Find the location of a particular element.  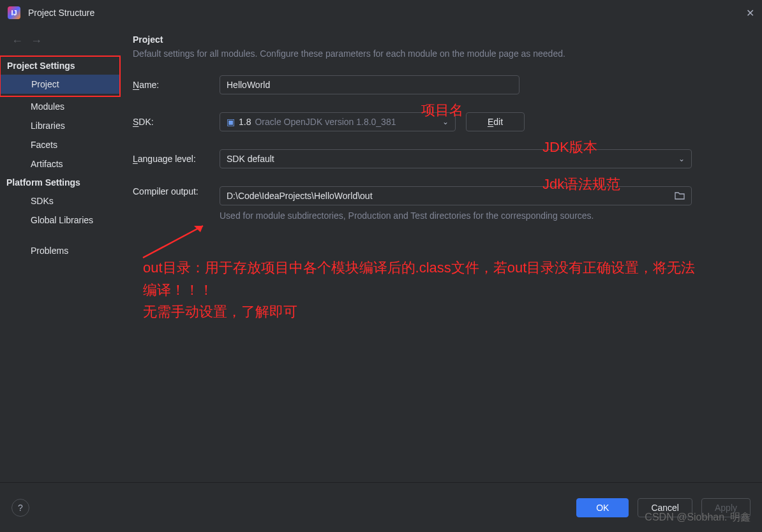

annotation-highlight-box: Project Settings Project is located at coordinates (60, 77).